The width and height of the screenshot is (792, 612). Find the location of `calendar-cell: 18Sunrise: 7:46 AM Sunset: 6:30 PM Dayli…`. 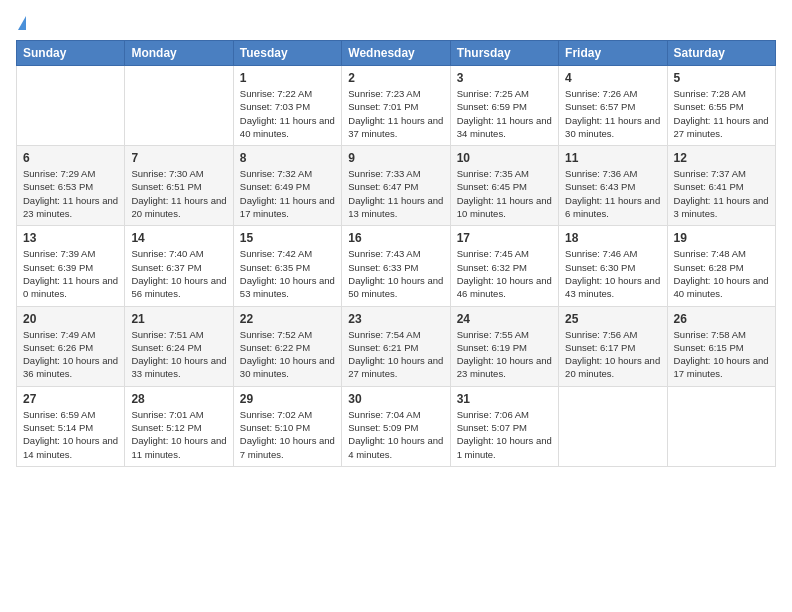

calendar-cell: 18Sunrise: 7:46 AM Sunset: 6:30 PM Dayli… is located at coordinates (613, 266).